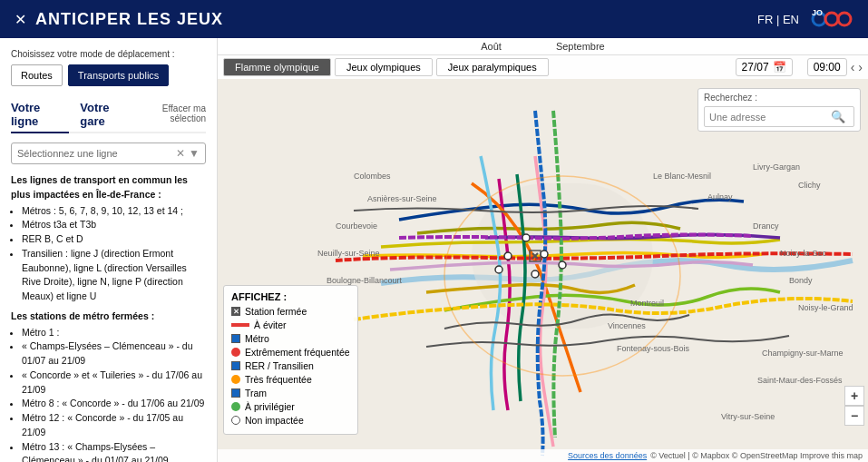 The height and width of the screenshot is (462, 868). What do you see at coordinates (290, 311) in the screenshot?
I see `legend-item-station-fermee: ✕ Station fermée` at bounding box center [290, 311].